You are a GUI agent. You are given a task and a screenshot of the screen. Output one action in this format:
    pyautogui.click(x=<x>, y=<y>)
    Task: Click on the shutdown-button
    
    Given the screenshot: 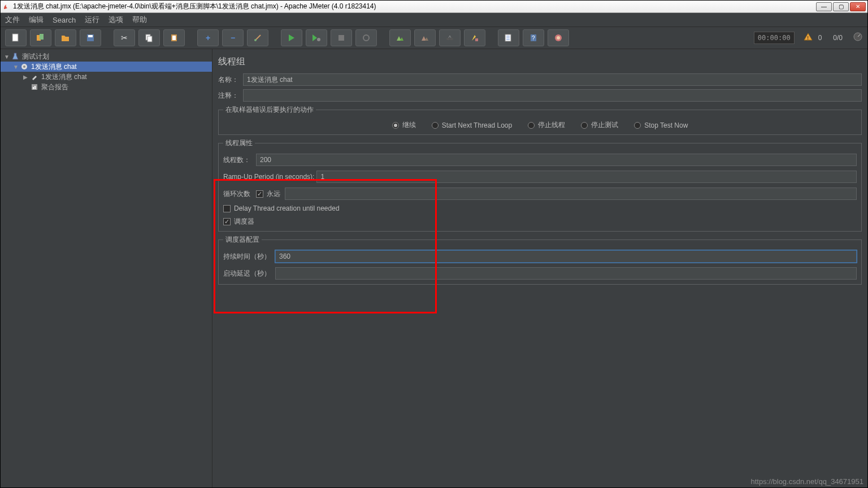 What is the action you would take?
    pyautogui.click(x=366, y=38)
    